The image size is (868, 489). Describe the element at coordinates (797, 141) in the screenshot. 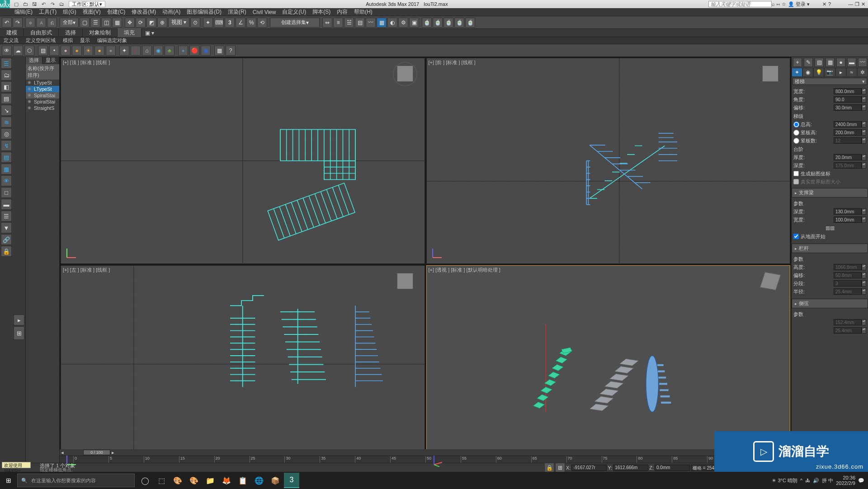

I see `riser-count-radio` at that location.